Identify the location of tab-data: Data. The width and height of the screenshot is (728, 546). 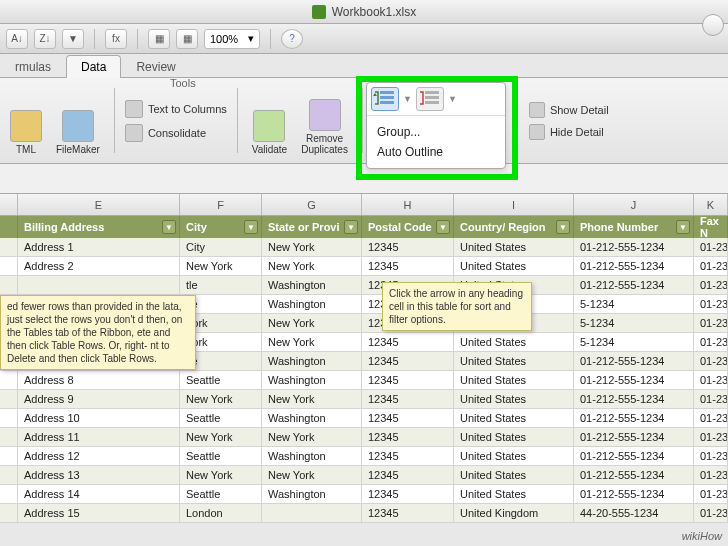
(94, 66).